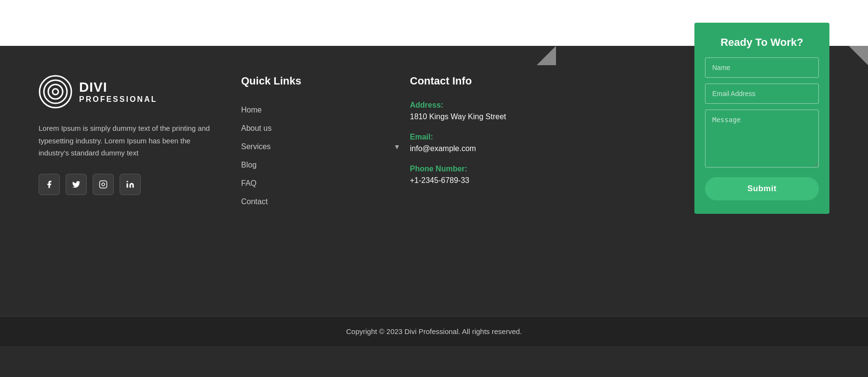 This screenshot has height=377, width=868. Describe the element at coordinates (321, 147) in the screenshot. I see `link-services: Services ▼` at that location.